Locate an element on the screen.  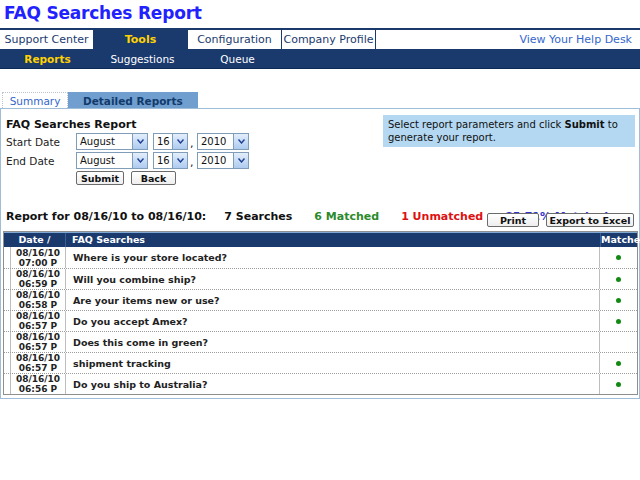
subnav-item-queue: Queue is located at coordinates (238, 59).